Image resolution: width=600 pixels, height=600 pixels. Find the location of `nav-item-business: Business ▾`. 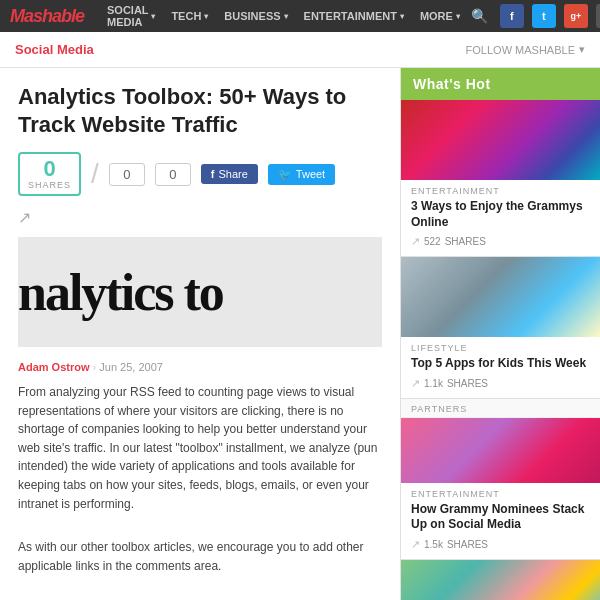

nav-item-business: Business ▾ is located at coordinates (256, 16).